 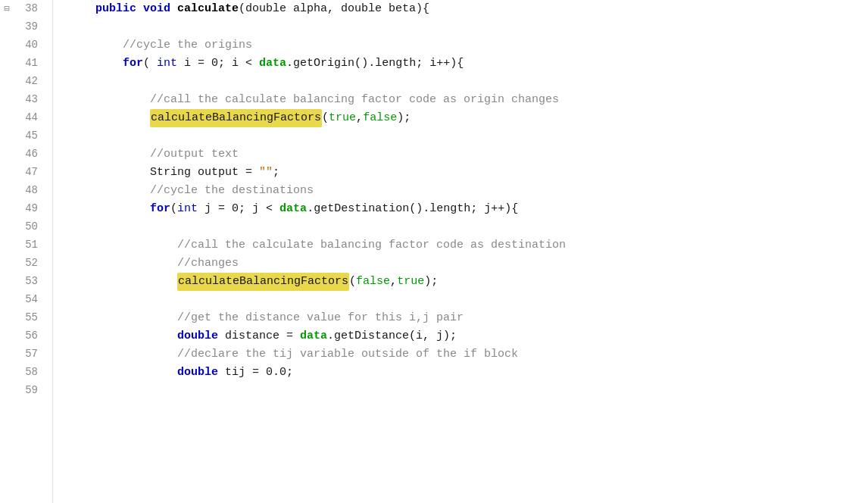 What do you see at coordinates (348, 355) in the screenshot?
I see `code-token: //declare the tij variable outside of th…` at bounding box center [348, 355].